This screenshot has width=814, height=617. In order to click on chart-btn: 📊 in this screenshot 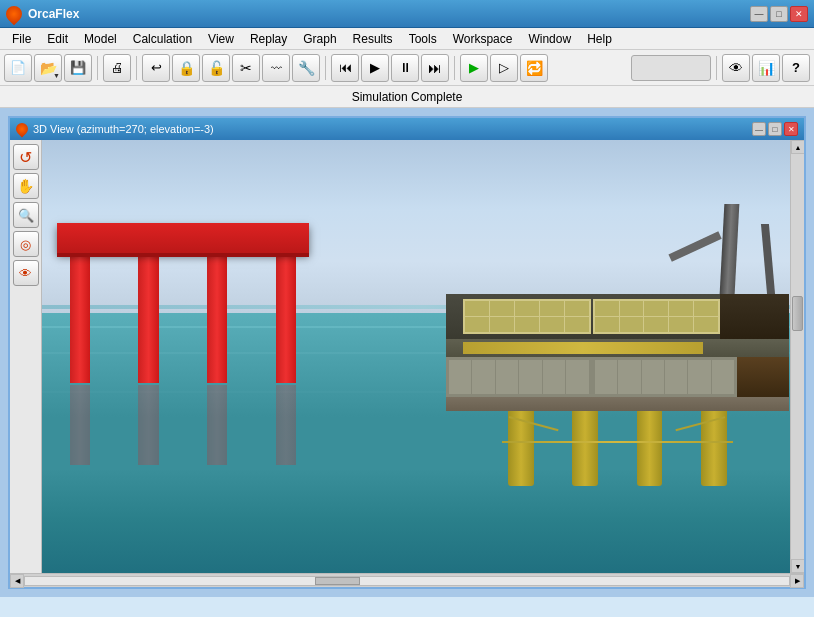, I will do `click(766, 68)`.